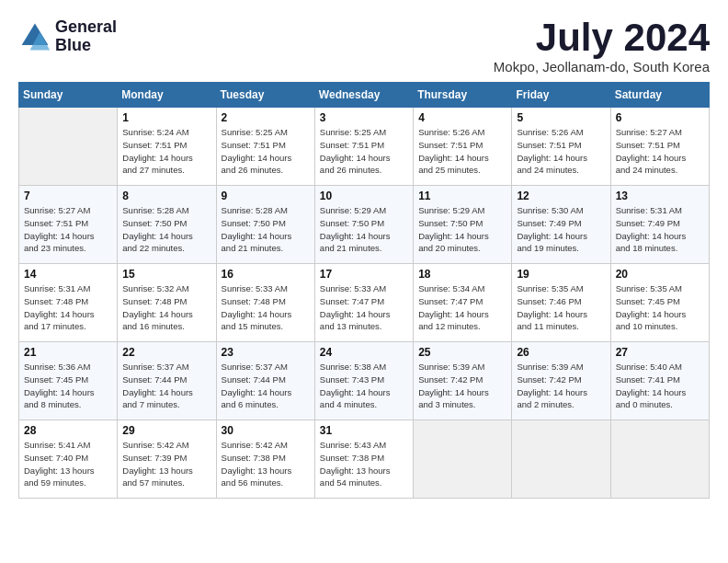 This screenshot has width=728, height=563. Describe the element at coordinates (364, 304) in the screenshot. I see `calendar-cell: 17Sunrise: 5:33 AM Sunset: 7:47 PM Dayli…` at that location.